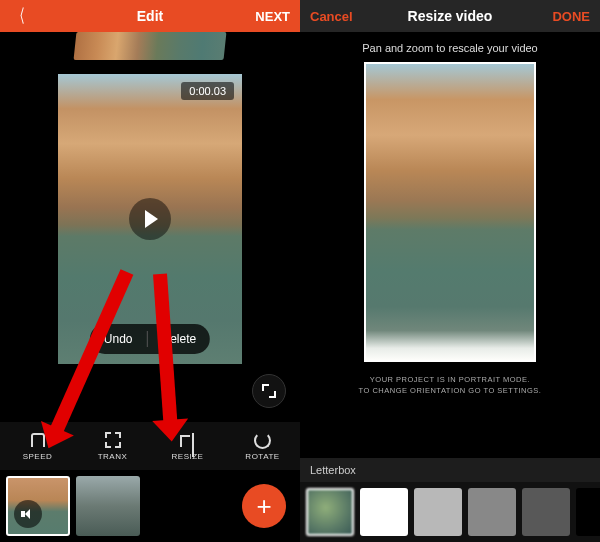  What do you see at coordinates (113, 440) in the screenshot?
I see `tranx-icon` at bounding box center [113, 440].